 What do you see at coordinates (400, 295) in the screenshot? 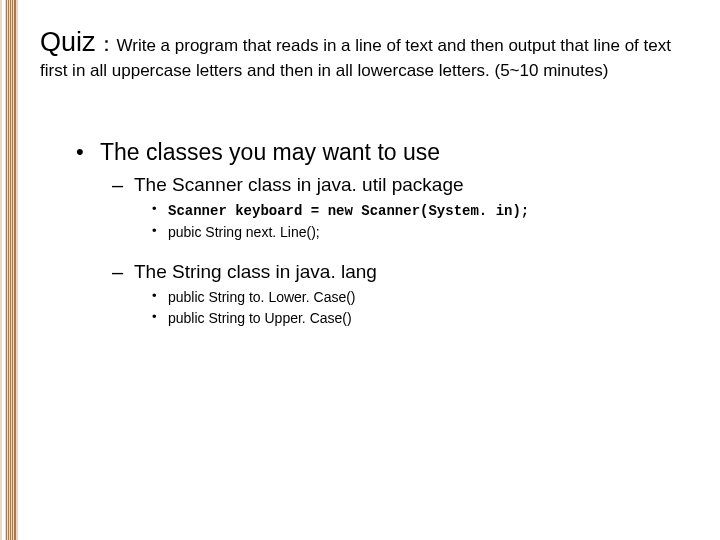
I see `bullet-lvl2-string: The String class in java. lang public St…` at bounding box center [400, 295].